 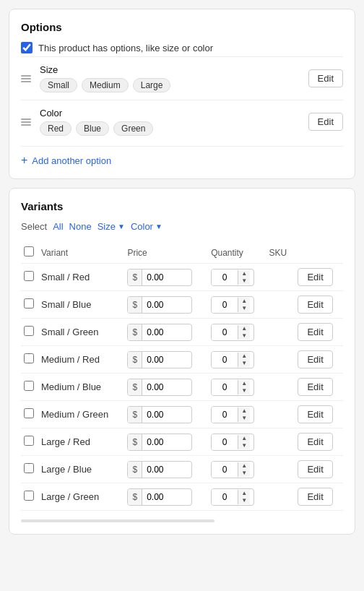 What do you see at coordinates (182, 497) in the screenshot?
I see `table-row: Large / Green $ ▲ ▼ Edit` at bounding box center [182, 497].